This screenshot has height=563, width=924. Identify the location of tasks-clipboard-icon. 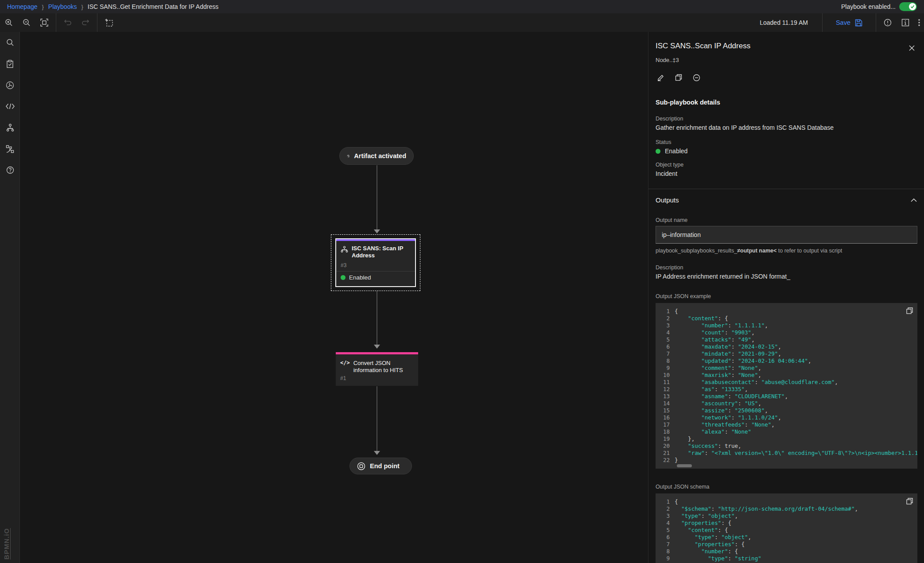
(10, 64).